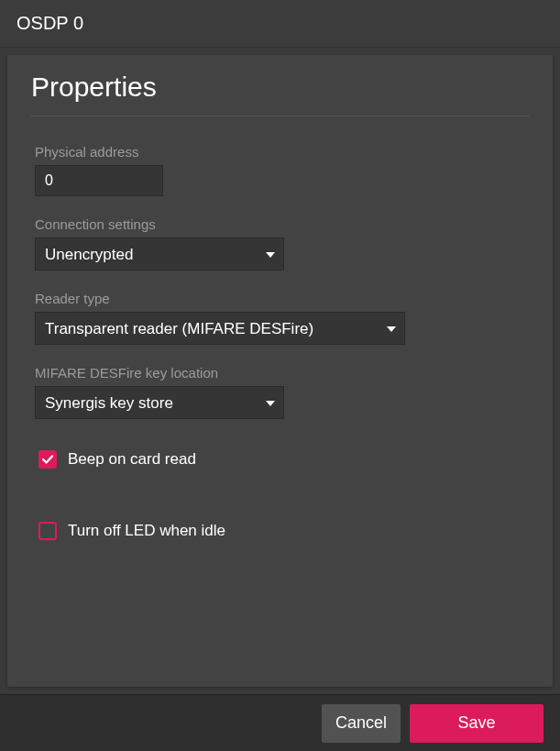 The image size is (560, 751). I want to click on window-title: OSDP 0, so click(49, 23).